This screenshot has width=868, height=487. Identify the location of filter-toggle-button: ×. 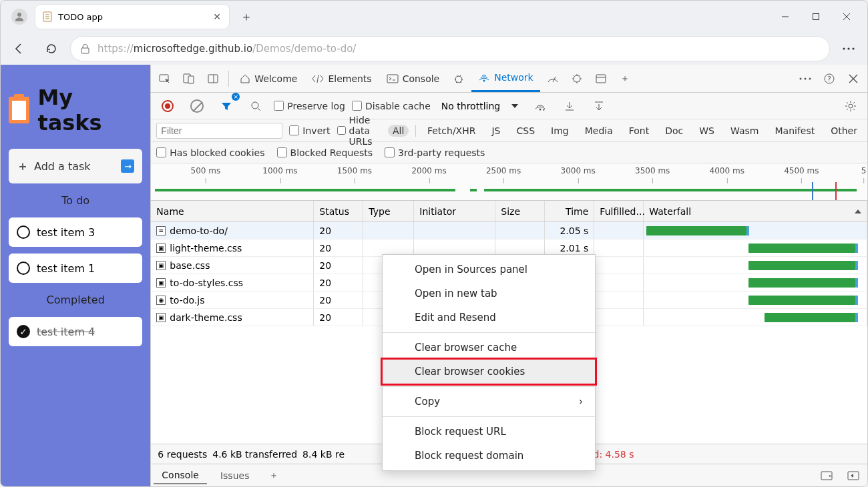
(226, 106).